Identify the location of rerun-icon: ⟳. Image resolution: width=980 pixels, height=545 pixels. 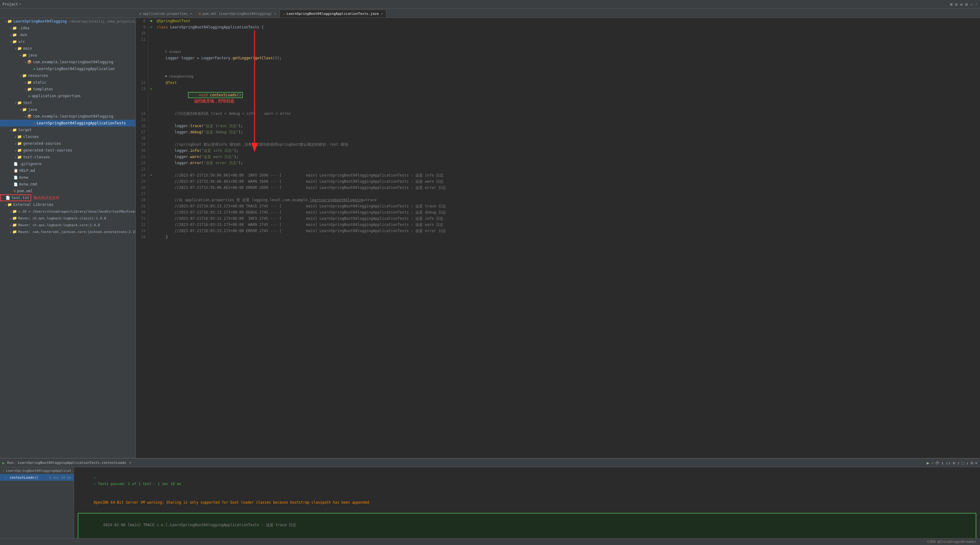
(937, 463).